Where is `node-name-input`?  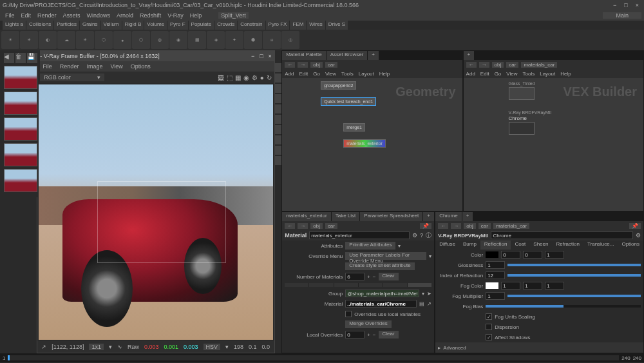
node-name-input is located at coordinates (359, 235).